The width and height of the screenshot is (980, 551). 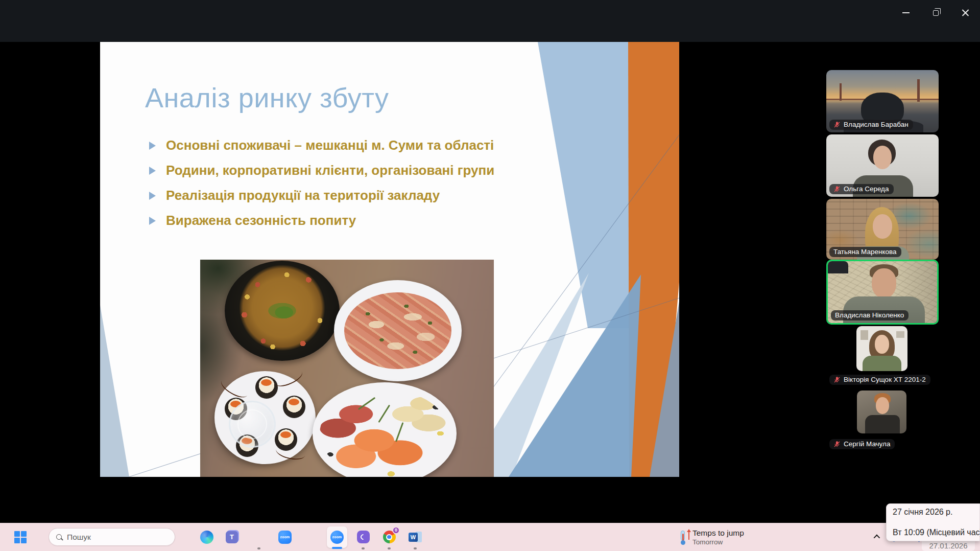 What do you see at coordinates (882, 292) in the screenshot?
I see `participant-tile-3: Владислав Ніколенко` at bounding box center [882, 292].